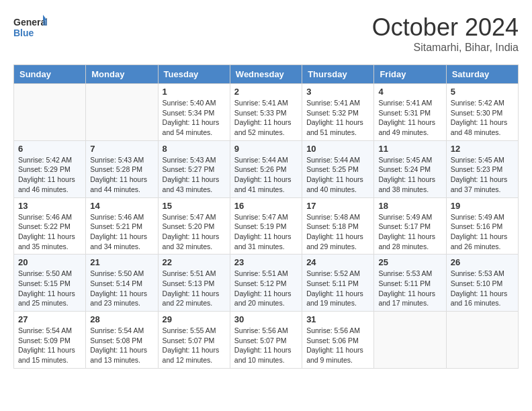 The image size is (532, 411). Describe the element at coordinates (339, 75) in the screenshot. I see `day-header-thursday: Thursday` at that location.